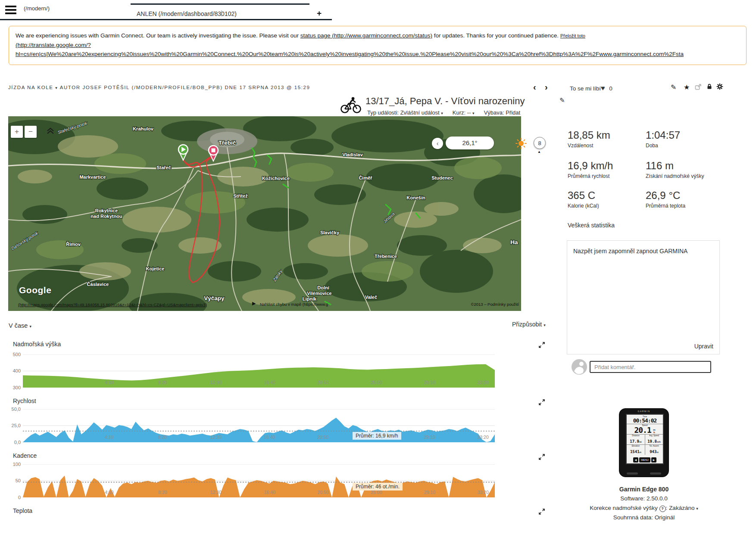 This screenshot has height=534, width=756. What do you see at coordinates (386, 54) in the screenshot?
I see `translate-url-line2: hl=cs#en|cs|We%20are%20experiencing%20is…` at bounding box center [386, 54].